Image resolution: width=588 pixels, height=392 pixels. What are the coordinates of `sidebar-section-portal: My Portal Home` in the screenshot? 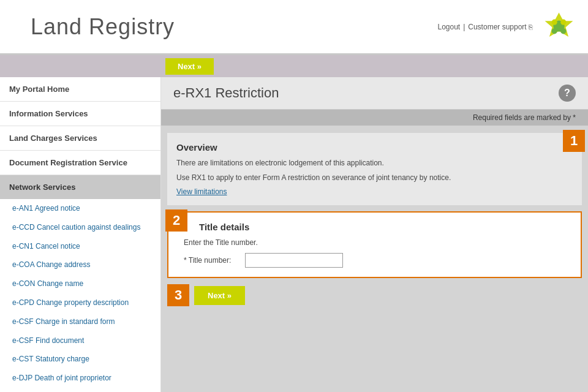 It's located at (80, 89).